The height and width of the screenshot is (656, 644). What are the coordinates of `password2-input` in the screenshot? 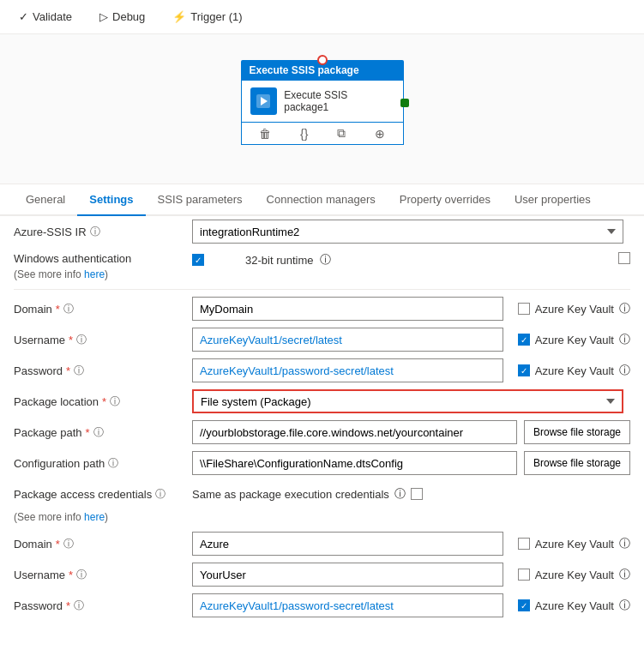 It's located at (348, 605).